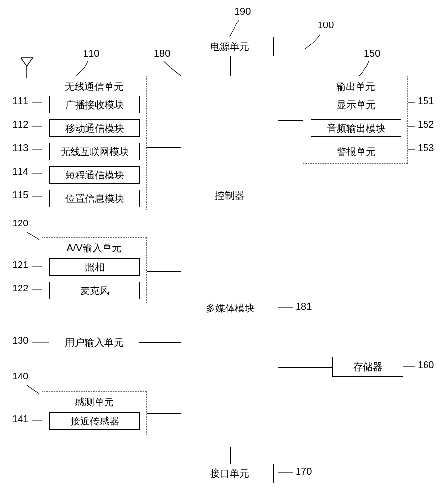 The image size is (448, 489). What do you see at coordinates (230, 473) in the screenshot?
I see `interface-block: 接口单元` at bounding box center [230, 473].